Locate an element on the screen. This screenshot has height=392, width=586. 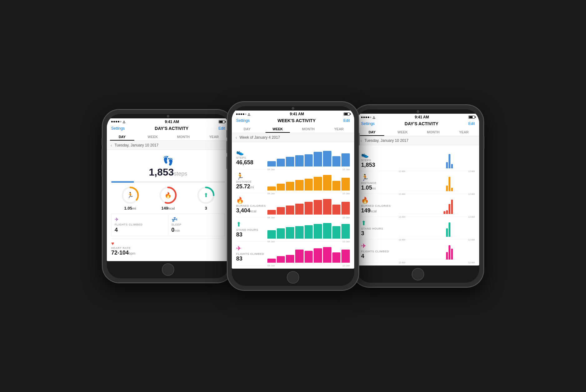
metric-circle-1: 🔥 149kcal is located at coordinates (168, 198).